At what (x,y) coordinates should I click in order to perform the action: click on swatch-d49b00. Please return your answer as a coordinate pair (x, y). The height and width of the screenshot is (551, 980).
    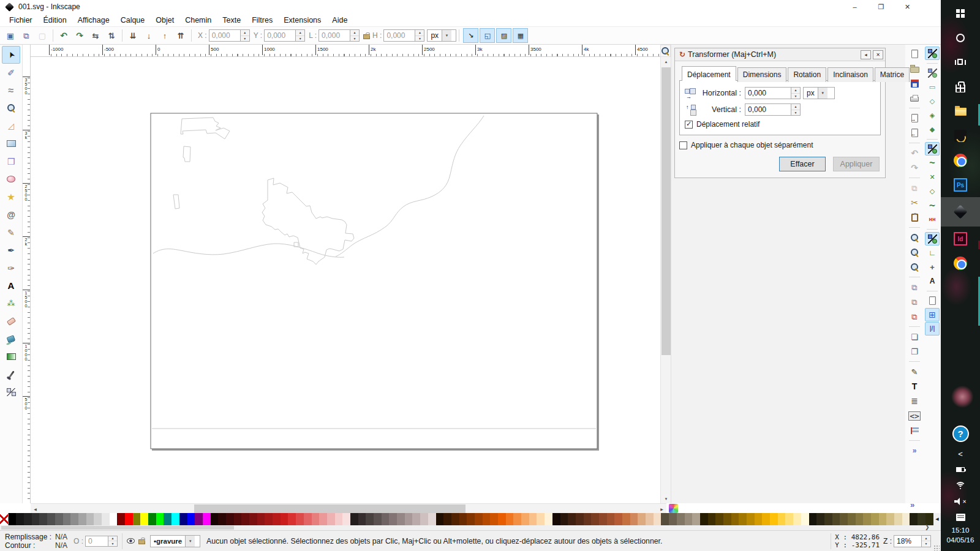
    Looking at the image, I should click on (758, 519).